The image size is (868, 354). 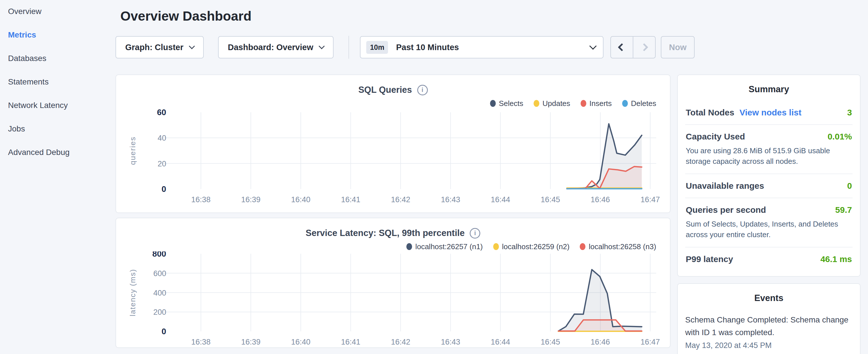 I want to click on summary-row-value: 46.1 ms, so click(x=836, y=259).